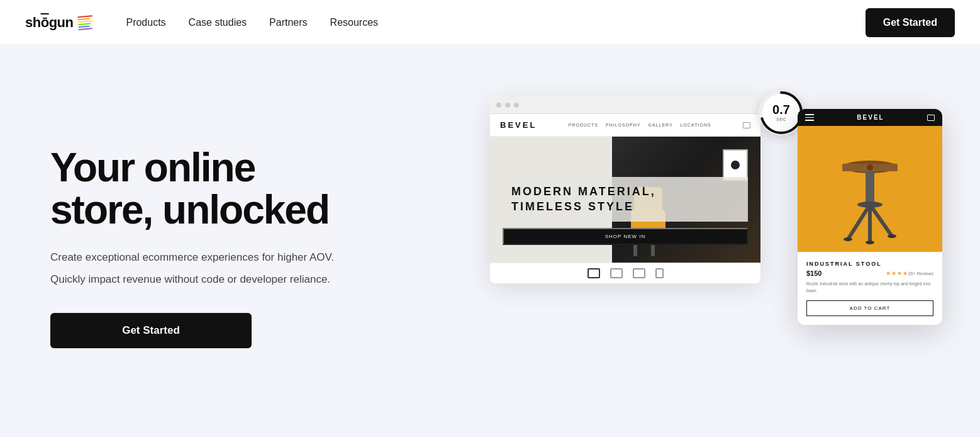  Describe the element at coordinates (218, 23) in the screenshot. I see `nav-link-case-studies: Case studies` at that location.